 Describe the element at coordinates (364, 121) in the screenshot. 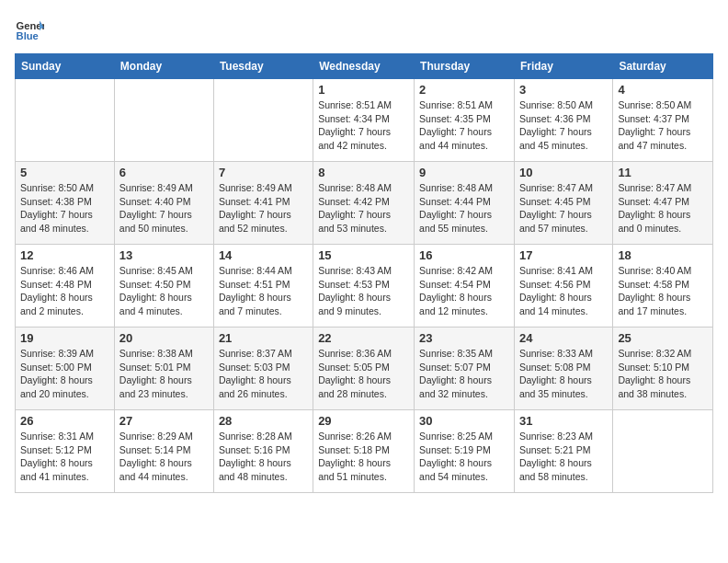

I see `calendar-cell: 1Sunrise: 8:51 AM Sunset: 4:34 PM Daylig…` at that location.